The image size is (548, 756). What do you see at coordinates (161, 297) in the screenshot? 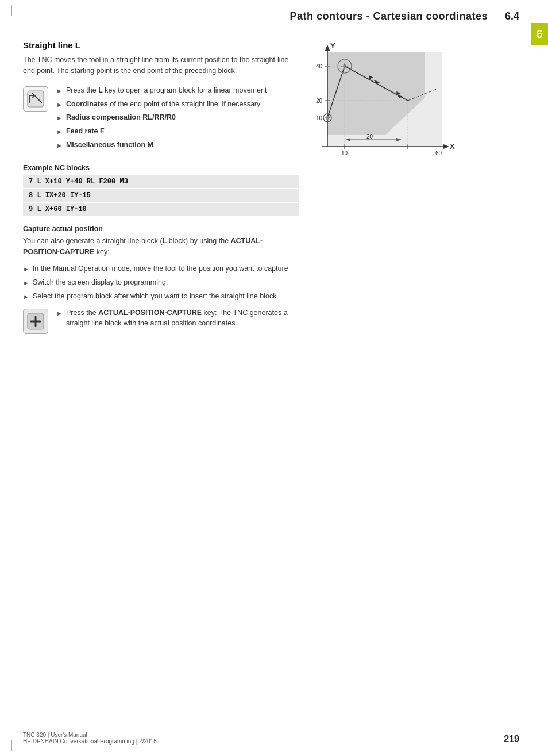
I see `sub-bullet-item: ► Select the program block after which y…` at bounding box center [161, 297].